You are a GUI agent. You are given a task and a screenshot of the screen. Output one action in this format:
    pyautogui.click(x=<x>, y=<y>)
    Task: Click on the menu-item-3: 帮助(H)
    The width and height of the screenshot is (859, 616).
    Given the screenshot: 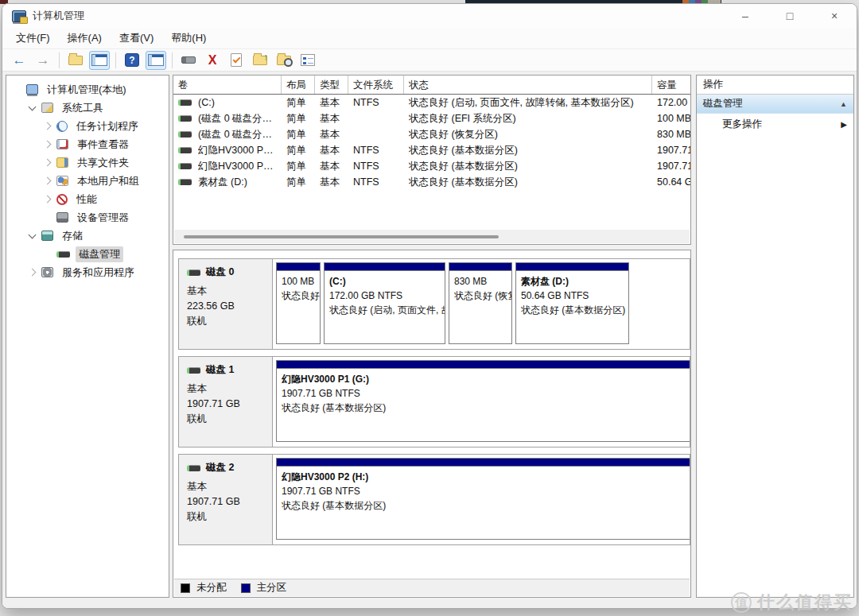 What is the action you would take?
    pyautogui.click(x=189, y=38)
    